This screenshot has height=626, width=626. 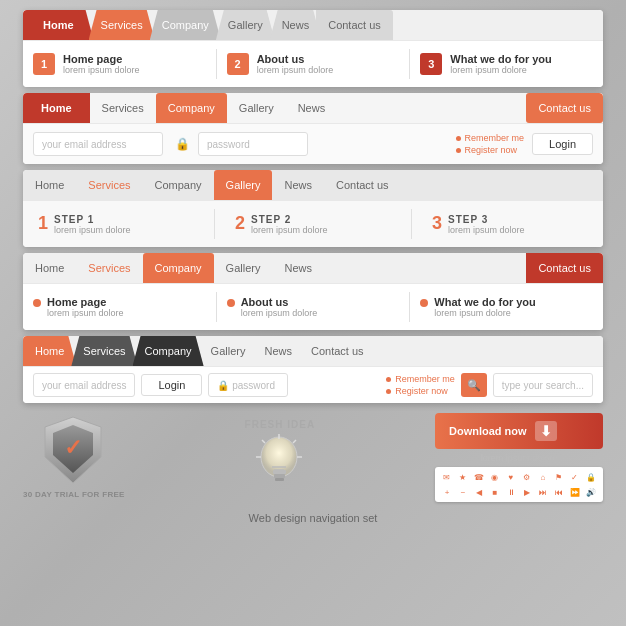 I want to click on nav4-tabbar: Home Services Company Gallery News Conta…, so click(x=313, y=268).